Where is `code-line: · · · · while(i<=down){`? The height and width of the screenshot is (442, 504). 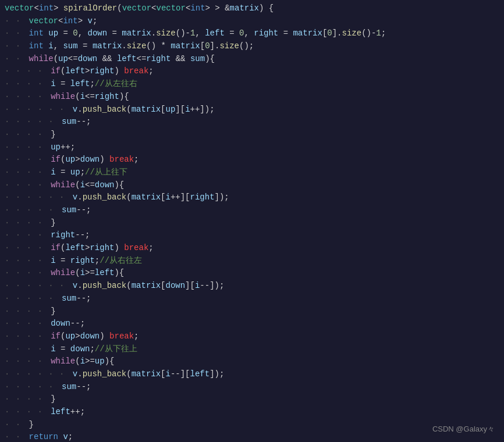 code-line: · · · · while(i<=down){ is located at coordinates (252, 186).